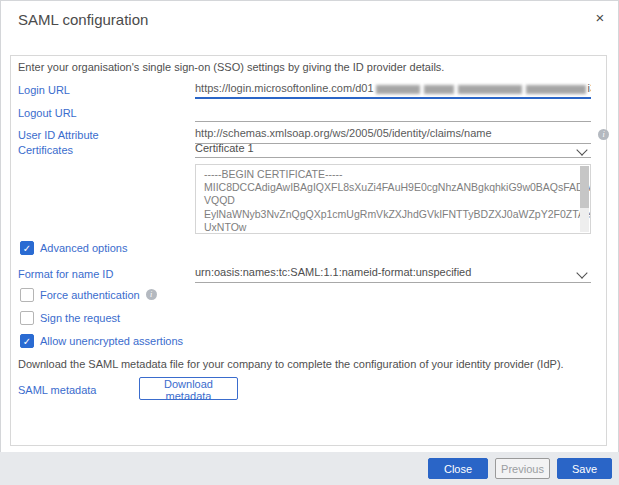 Image resolution: width=619 pixels, height=485 pixels. Describe the element at coordinates (584, 199) in the screenshot. I see `certificate-scrollbar` at that location.